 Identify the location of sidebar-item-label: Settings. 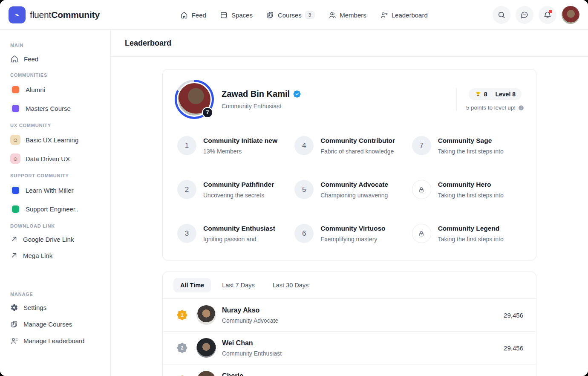
(35, 308).